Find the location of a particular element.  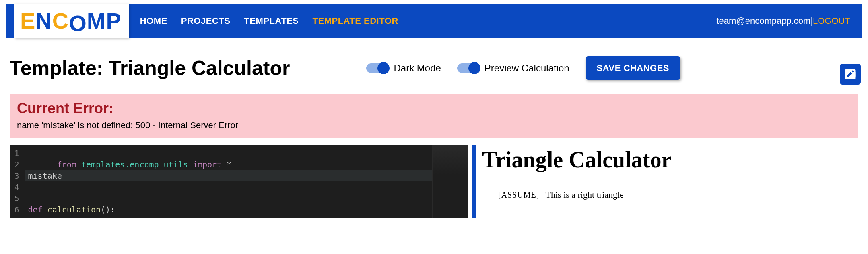

logout-link: LOGOUT is located at coordinates (831, 21).